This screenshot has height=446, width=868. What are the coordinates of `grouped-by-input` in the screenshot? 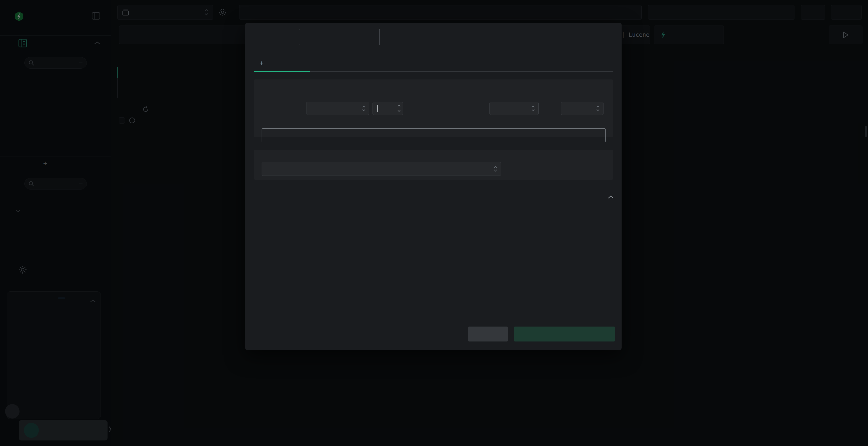 It's located at (433, 135).